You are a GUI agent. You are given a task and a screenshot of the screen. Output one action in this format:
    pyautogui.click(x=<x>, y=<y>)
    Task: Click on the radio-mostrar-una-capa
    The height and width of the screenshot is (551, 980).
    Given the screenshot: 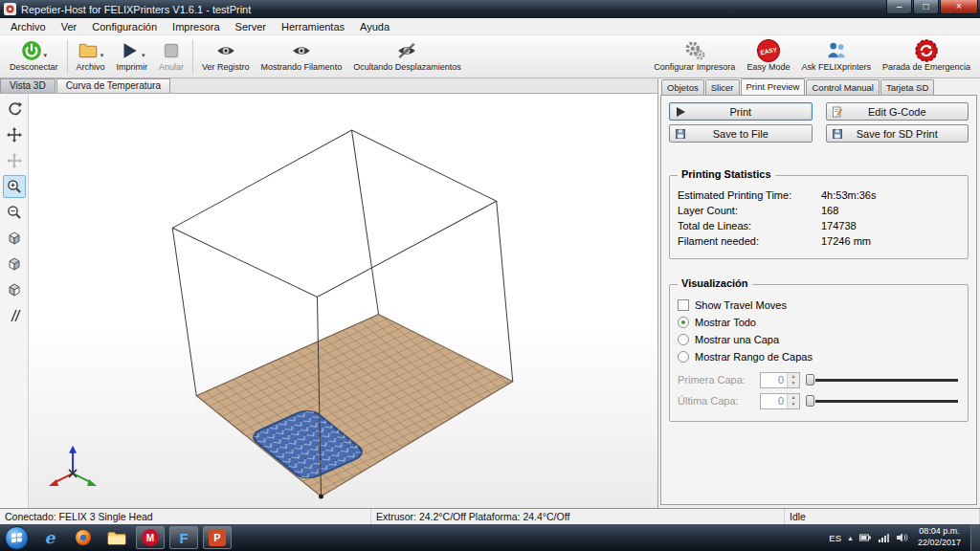 What is the action you would take?
    pyautogui.click(x=683, y=340)
    